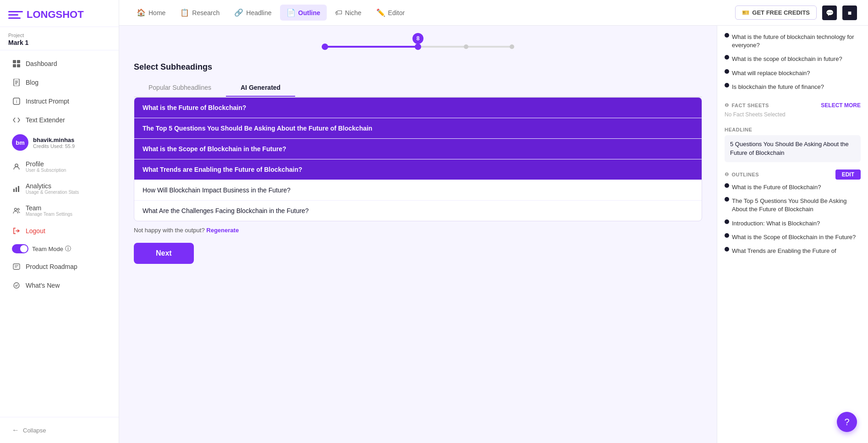 The height and width of the screenshot is (443, 868). Describe the element at coordinates (848, 175) in the screenshot. I see `edit-button: EDIT` at that location.